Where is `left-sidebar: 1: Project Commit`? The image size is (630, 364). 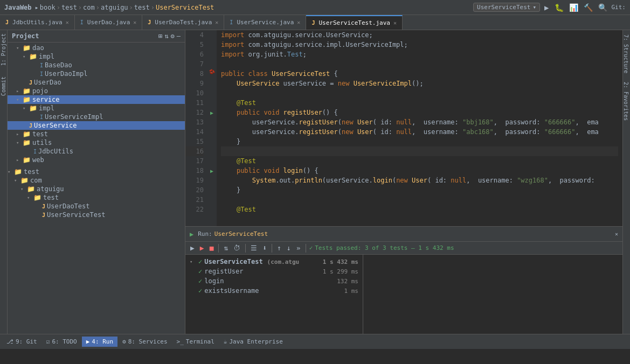
left-sidebar: 1: Project Commit is located at coordinates (4, 182).